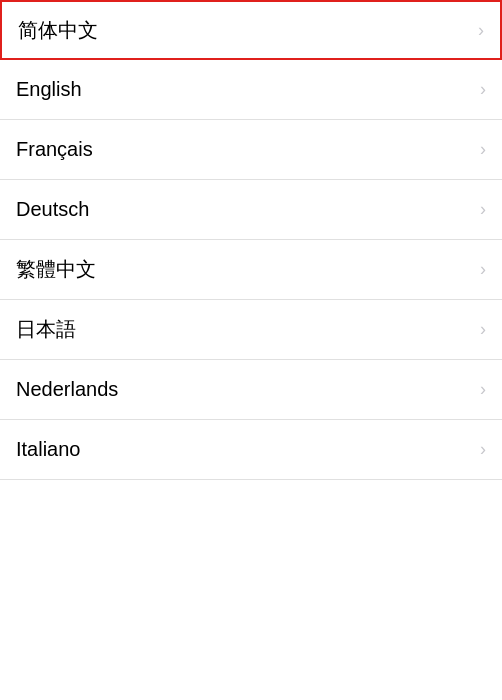  What do you see at coordinates (251, 150) in the screenshot?
I see `language-item-french: Français›` at bounding box center [251, 150].